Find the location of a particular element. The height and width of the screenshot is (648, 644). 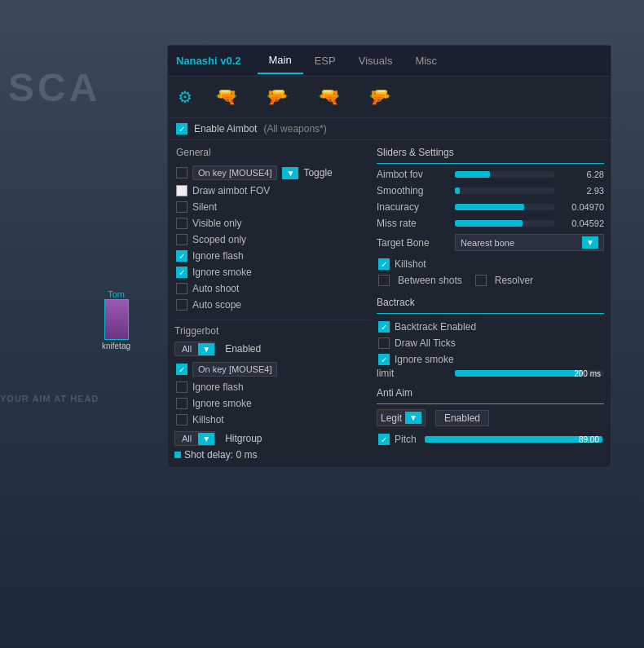

on-key-checkbox is located at coordinates (182, 173).